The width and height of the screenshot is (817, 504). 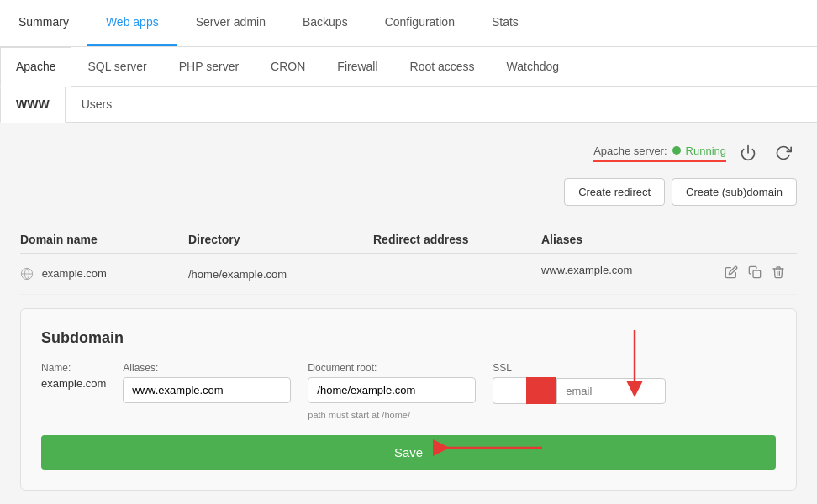 I want to click on action-buttons: Create redirect Create (sub)domain, so click(x=408, y=192).